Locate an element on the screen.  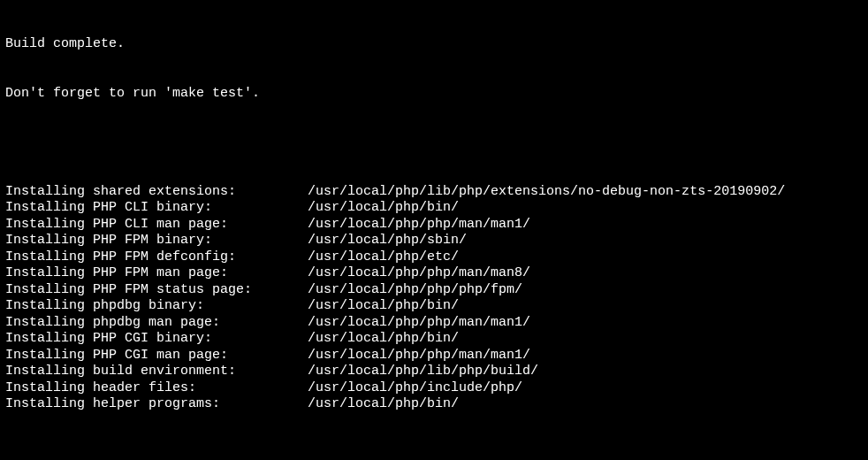
install-line-3: Installing PHP FPM binary: /usr/local/ph… is located at coordinates (434, 241).